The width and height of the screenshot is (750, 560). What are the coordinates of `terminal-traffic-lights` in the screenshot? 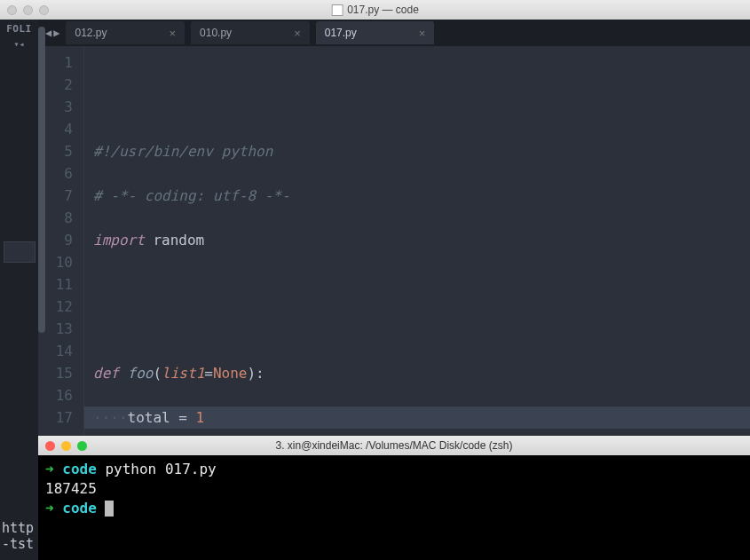 It's located at (66, 446).